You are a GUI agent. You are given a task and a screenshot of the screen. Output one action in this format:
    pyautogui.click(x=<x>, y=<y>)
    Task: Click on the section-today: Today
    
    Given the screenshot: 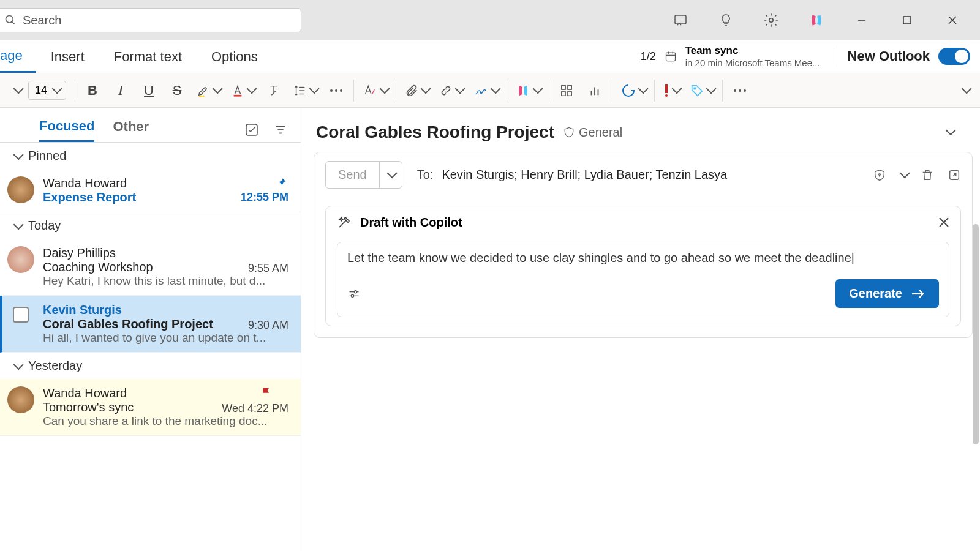 What is the action you would take?
    pyautogui.click(x=151, y=225)
    